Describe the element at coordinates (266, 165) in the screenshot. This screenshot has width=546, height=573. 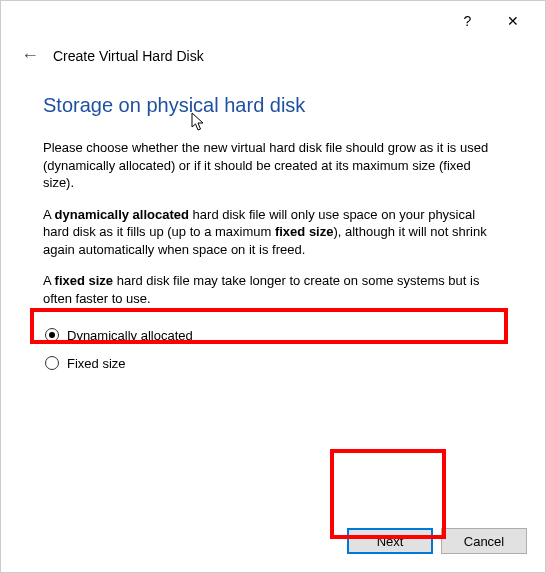
I see `para1-text: Please choose whether the new virtual ha…` at that location.